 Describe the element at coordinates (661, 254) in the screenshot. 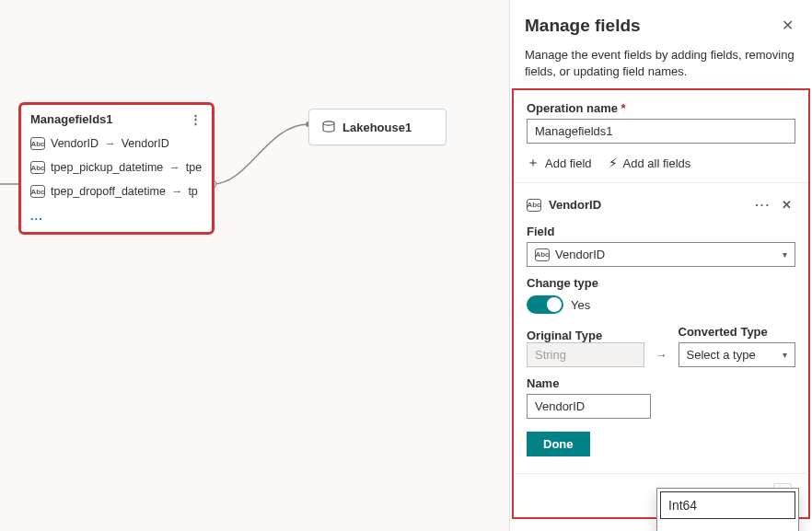

I see `field-select: Abc VendorID ▾` at that location.